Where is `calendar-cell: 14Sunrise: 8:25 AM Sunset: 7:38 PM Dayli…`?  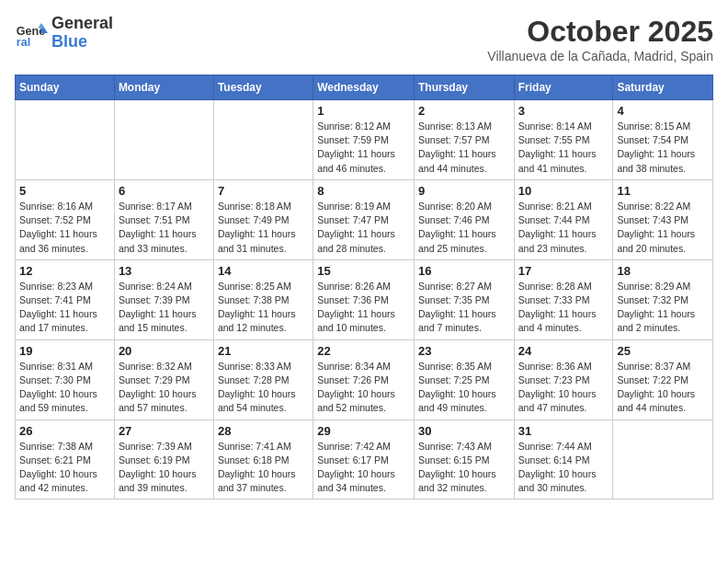 calendar-cell: 14Sunrise: 8:25 AM Sunset: 7:38 PM Dayli… is located at coordinates (263, 300).